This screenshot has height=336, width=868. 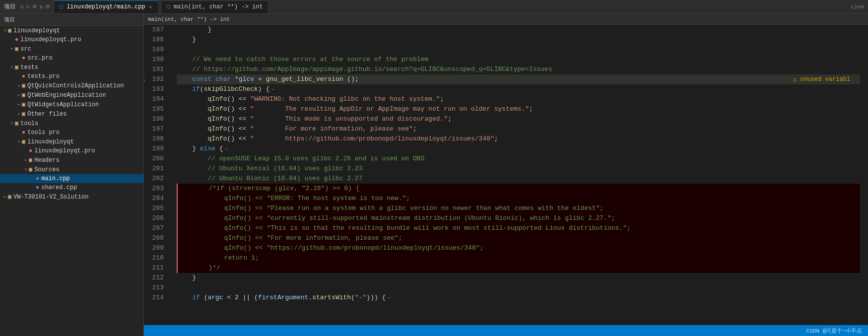 What do you see at coordinates (71, 114) in the screenshot?
I see `file-tree: ▾▣linuxdeployqt●linuxdeployqt.pro▾▣src●s…` at bounding box center [71, 114].